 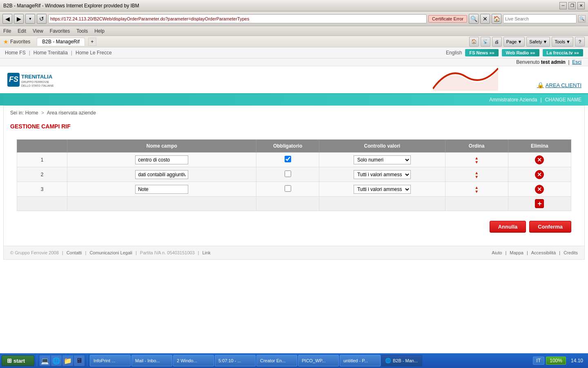 I want to click on page-button: Page ▼, so click(x=514, y=42).